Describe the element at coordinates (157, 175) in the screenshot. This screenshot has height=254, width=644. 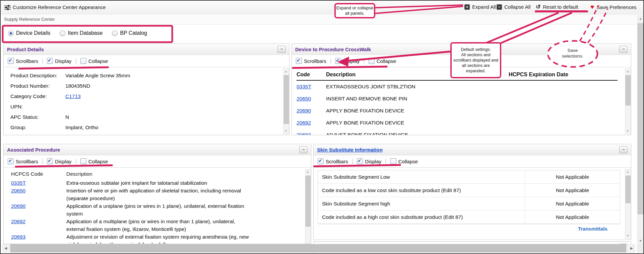
I see `associated-table-header: HCPCS Code Description` at that location.